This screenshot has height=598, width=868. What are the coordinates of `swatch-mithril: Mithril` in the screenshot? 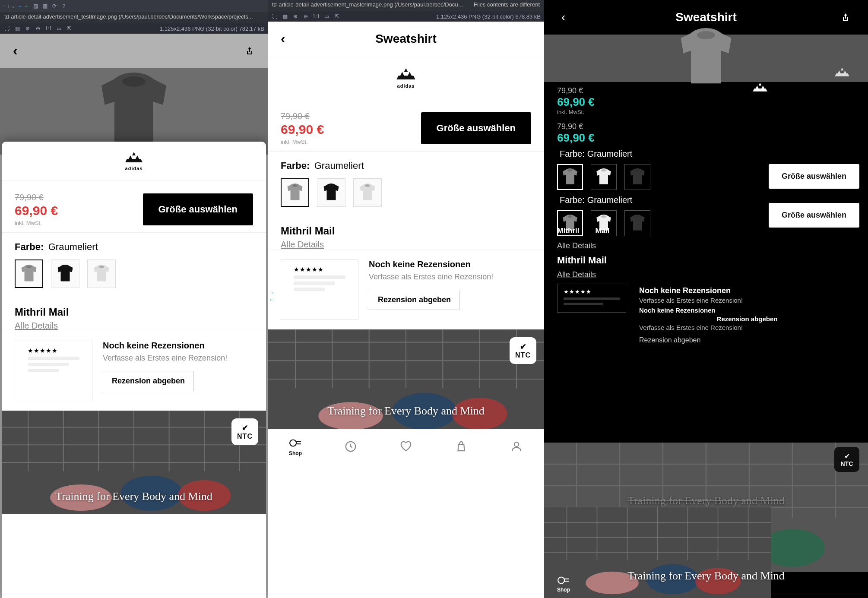 It's located at (570, 223).